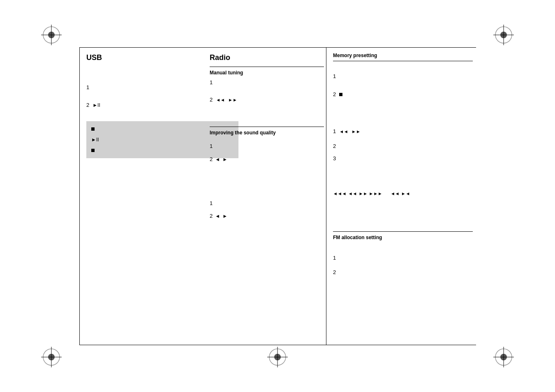  I want to click on stop-icon-memory, so click(341, 95).